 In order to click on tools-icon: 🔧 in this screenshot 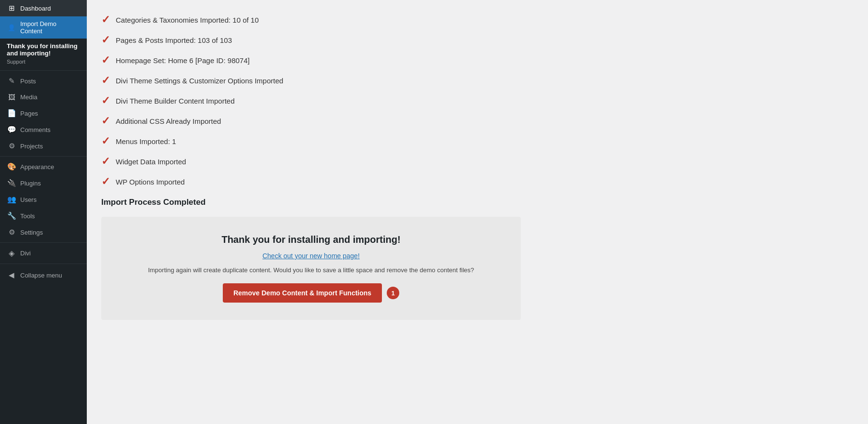, I will do `click(12, 216)`.